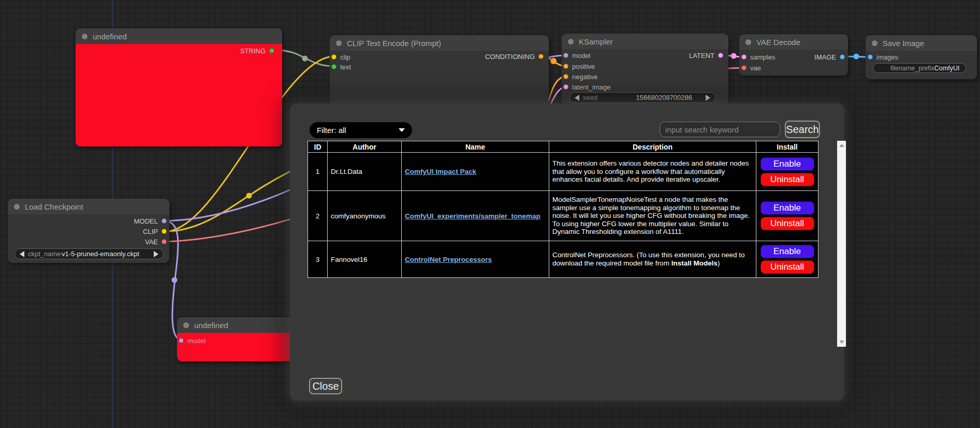  I want to click on output-conditioning: CONDITIONING, so click(515, 56).